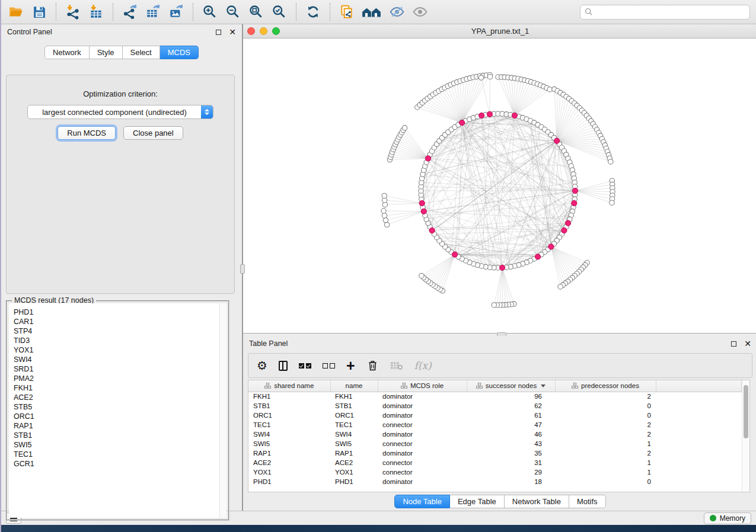 This screenshot has height=532, width=756. What do you see at coordinates (233, 12) in the screenshot?
I see `zoom-out-button` at bounding box center [233, 12].